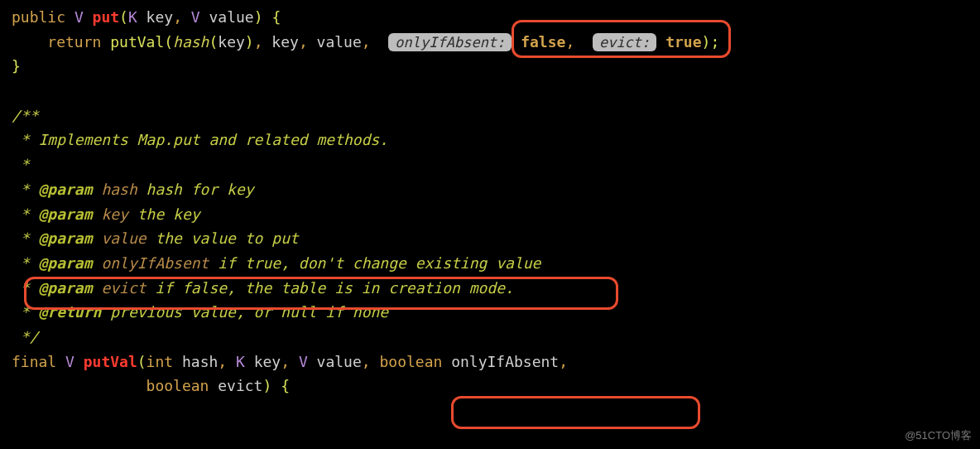 Image resolution: width=980 pixels, height=449 pixels. What do you see at coordinates (223, 239) in the screenshot?
I see `javadoc-desc: the value to put` at bounding box center [223, 239].